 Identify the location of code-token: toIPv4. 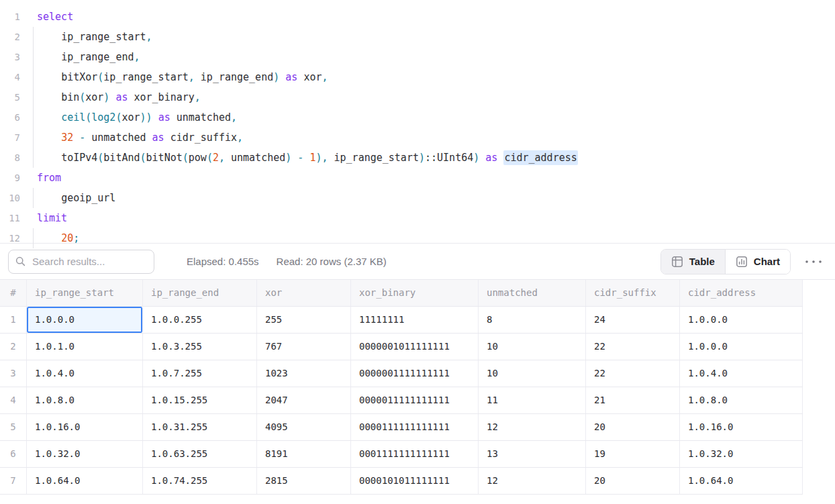
(79, 158).